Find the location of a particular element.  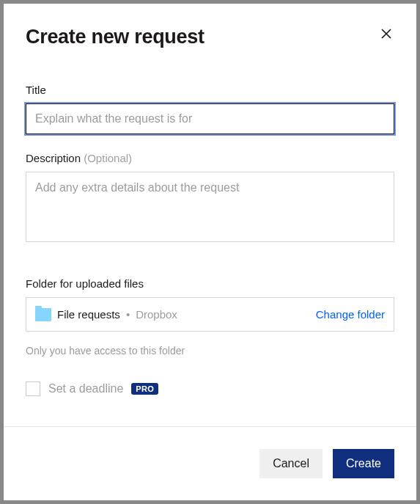

folder-icon is located at coordinates (43, 315).